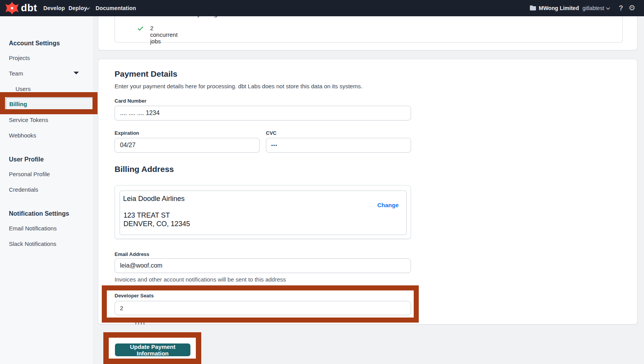 The height and width of the screenshot is (364, 644). Describe the element at coordinates (16, 74) in the screenshot. I see `sidebar-item-team: Team` at that location.